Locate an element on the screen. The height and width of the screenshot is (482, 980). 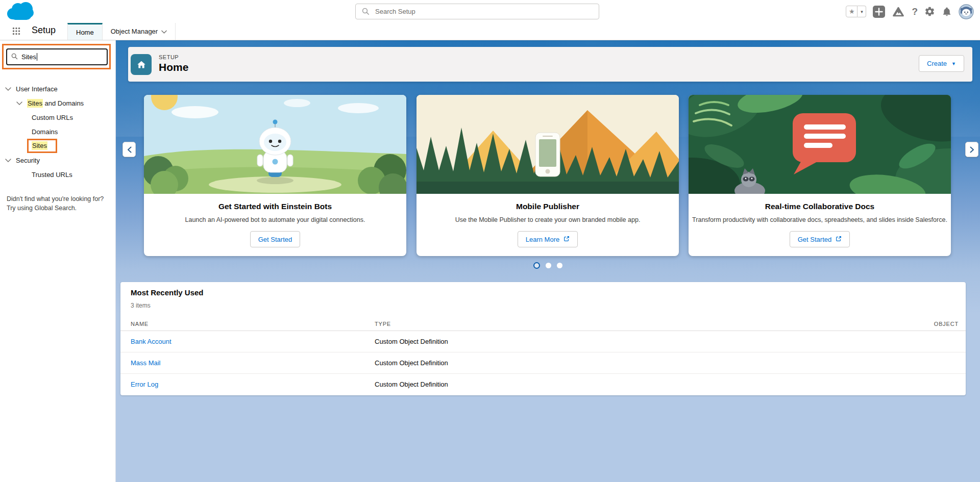
tree-item-sites: Sites is located at coordinates (58, 146).